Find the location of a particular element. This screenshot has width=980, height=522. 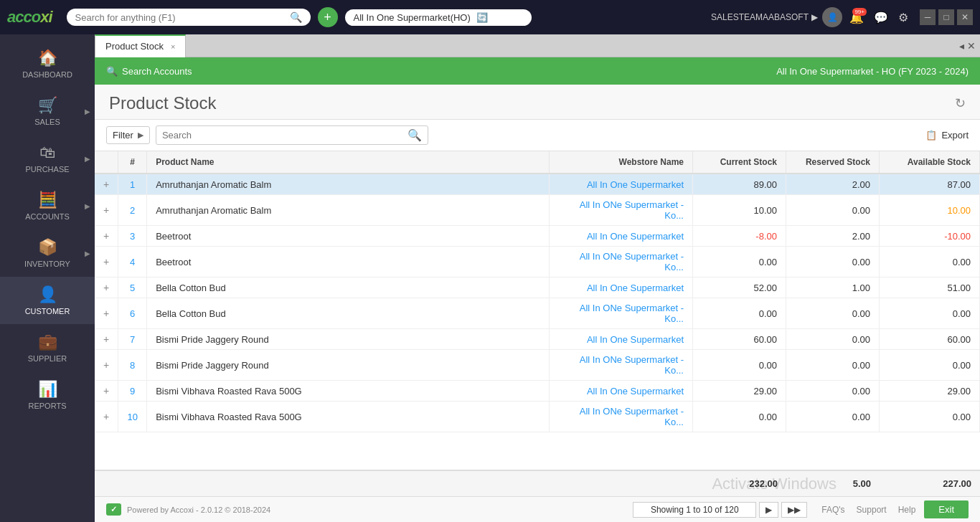

support-link: Support is located at coordinates (872, 510).